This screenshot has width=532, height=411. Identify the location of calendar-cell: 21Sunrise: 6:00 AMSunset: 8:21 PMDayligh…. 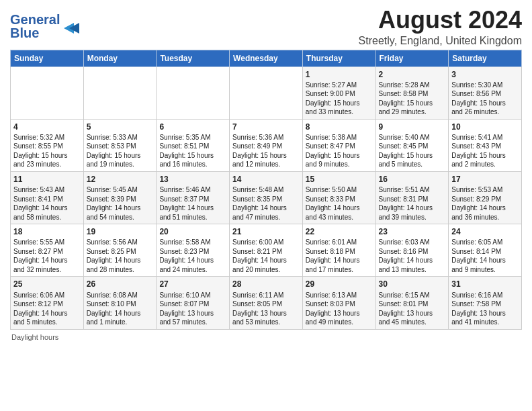
(266, 250).